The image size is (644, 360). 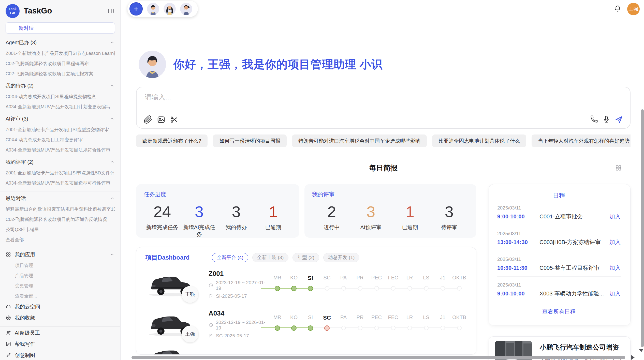 I want to click on milestone-label: KO, so click(x=294, y=319).